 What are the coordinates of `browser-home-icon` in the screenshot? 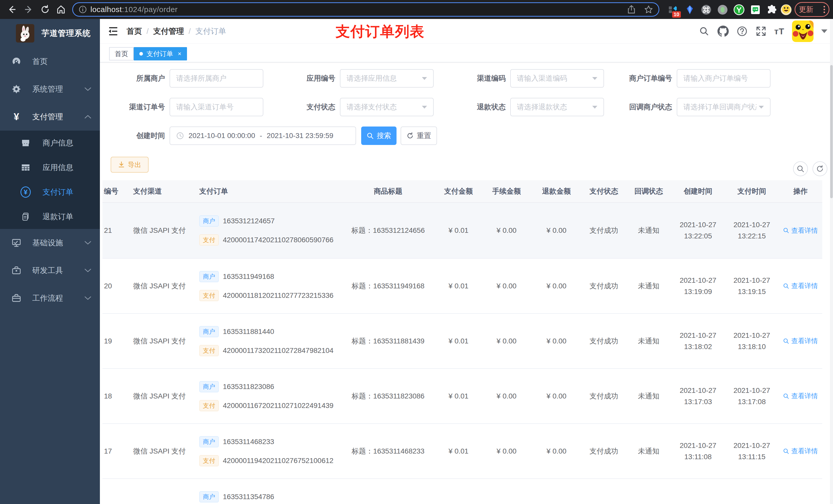 It's located at (61, 9).